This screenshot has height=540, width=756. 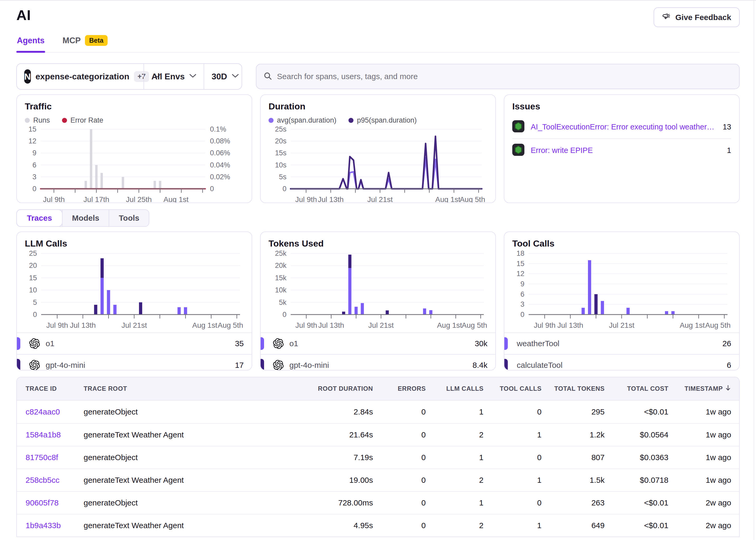 What do you see at coordinates (378, 525) in the screenshot?
I see `table-row: 1b9a433bgenerateText Weather Agent4.95s0…` at bounding box center [378, 525].